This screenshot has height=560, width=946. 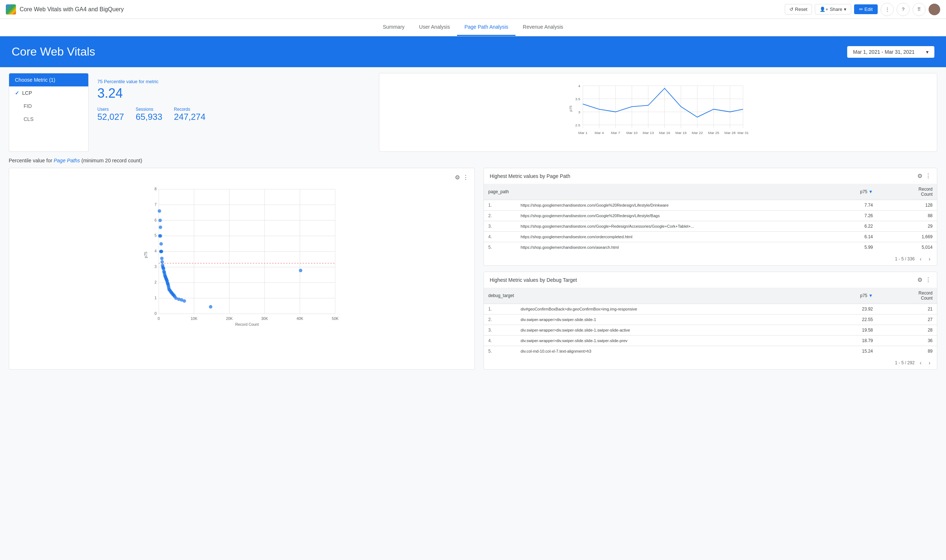 I want to click on help-button: ?, so click(x=903, y=9).